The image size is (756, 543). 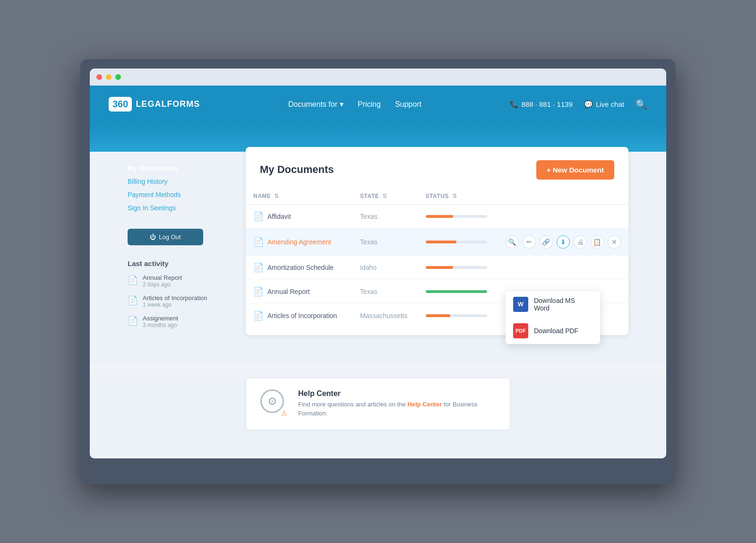 I want to click on help-center-title: Help Center, so click(x=397, y=394).